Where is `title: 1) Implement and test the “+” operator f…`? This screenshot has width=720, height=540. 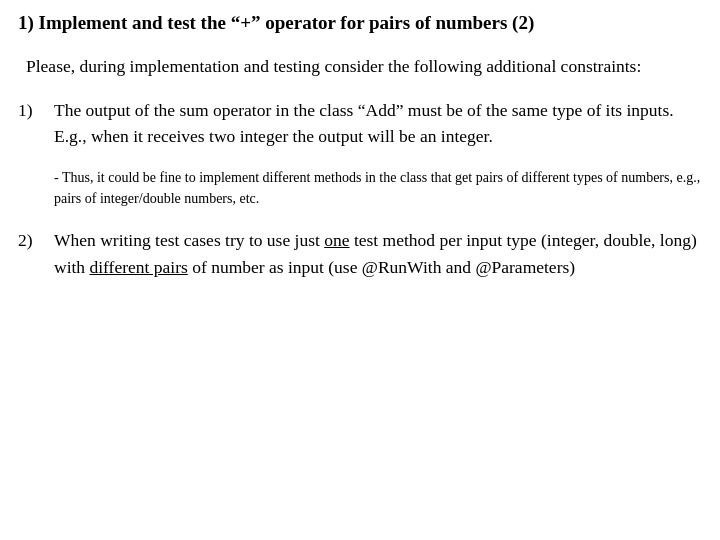
title: 1) Implement and test the “+” operator f… is located at coordinates (360, 24).